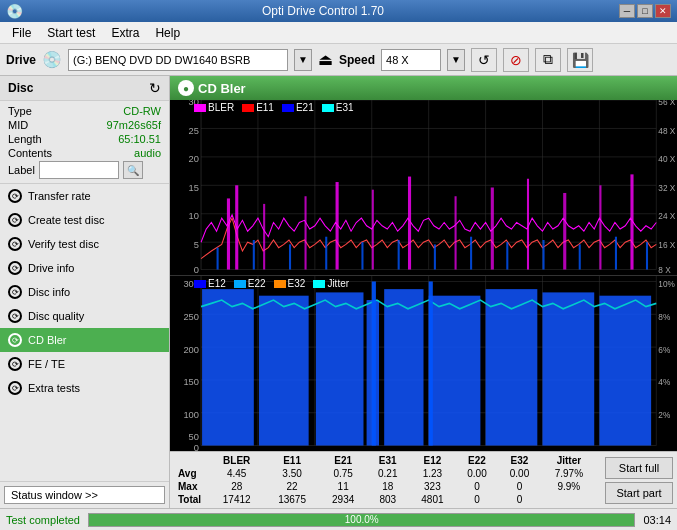  I want to click on start-full-button: Start full, so click(639, 468).